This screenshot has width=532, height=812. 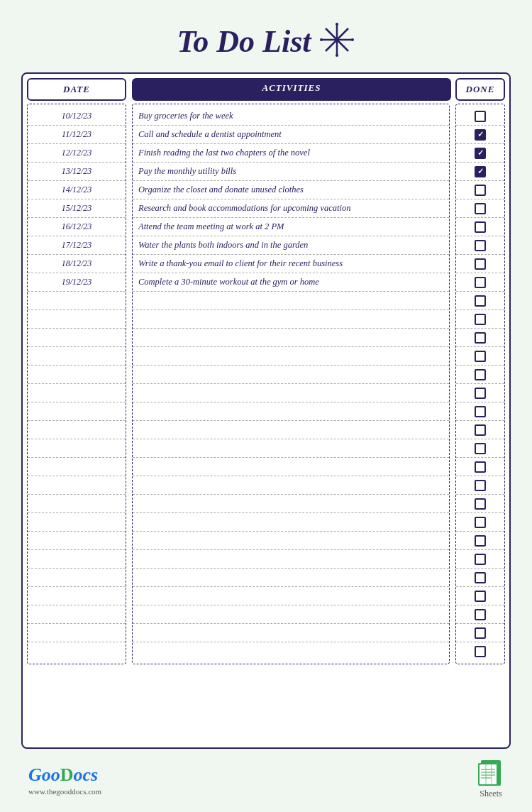 What do you see at coordinates (291, 246) in the screenshot?
I see `activity-row-7: Water the plants both indoors and in the…` at bounding box center [291, 246].